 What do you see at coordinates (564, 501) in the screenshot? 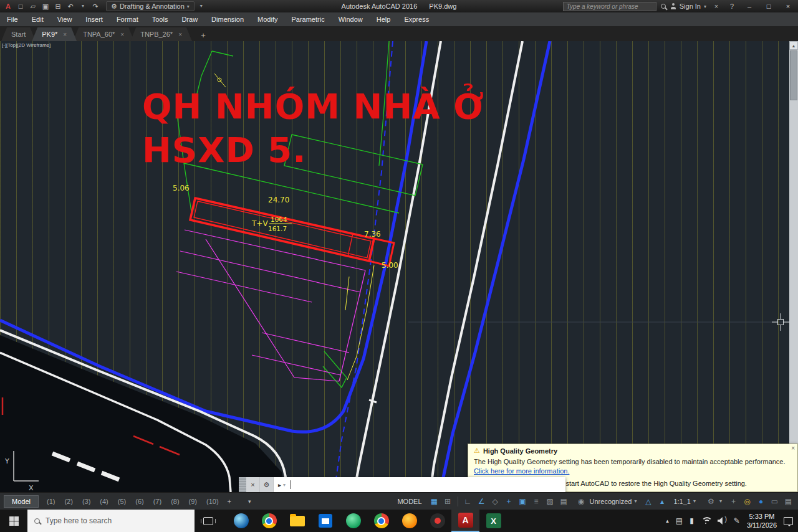
I see `selection-cycling-icon: ▤` at bounding box center [564, 501].